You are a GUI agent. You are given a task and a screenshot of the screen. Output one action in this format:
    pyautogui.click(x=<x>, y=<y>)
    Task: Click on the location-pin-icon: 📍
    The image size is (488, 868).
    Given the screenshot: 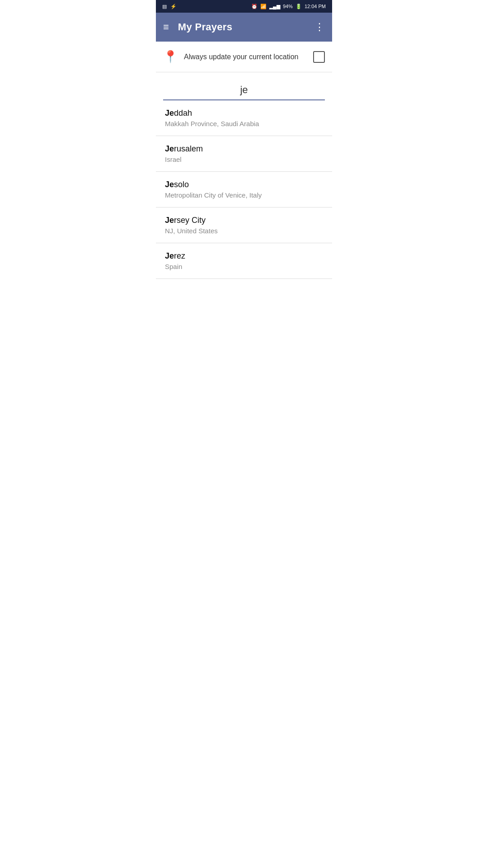 What is the action you would take?
    pyautogui.click(x=170, y=57)
    